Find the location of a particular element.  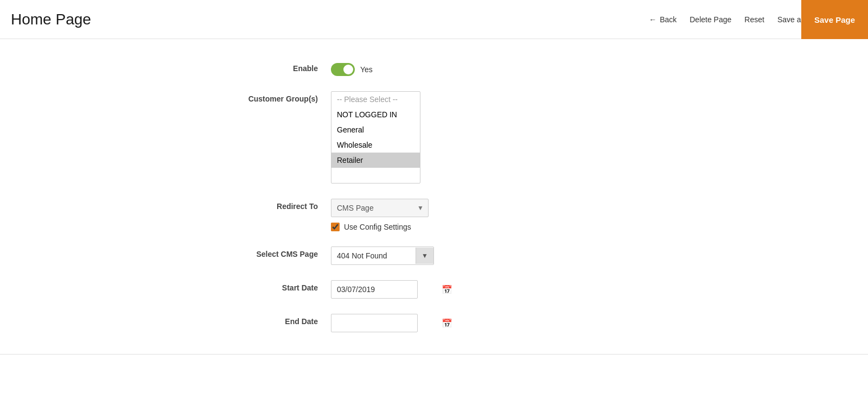

redirect-to-label: Redirect To is located at coordinates (271, 205).